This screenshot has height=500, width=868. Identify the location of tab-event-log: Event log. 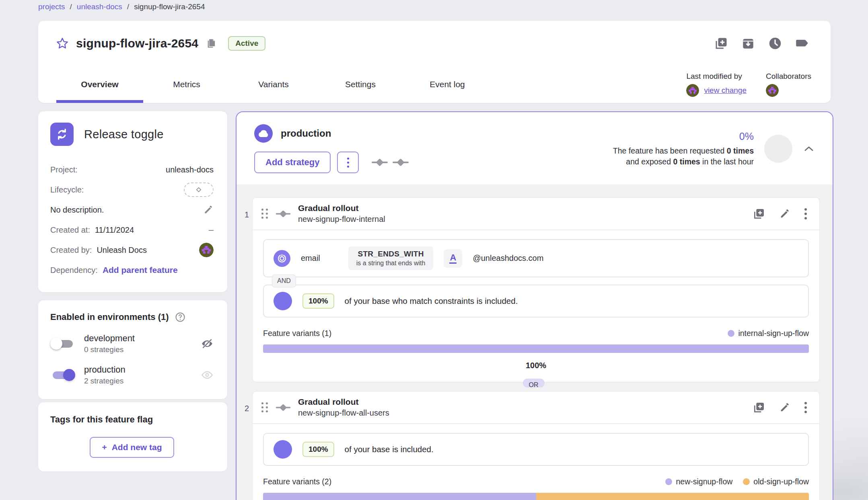
(447, 84).